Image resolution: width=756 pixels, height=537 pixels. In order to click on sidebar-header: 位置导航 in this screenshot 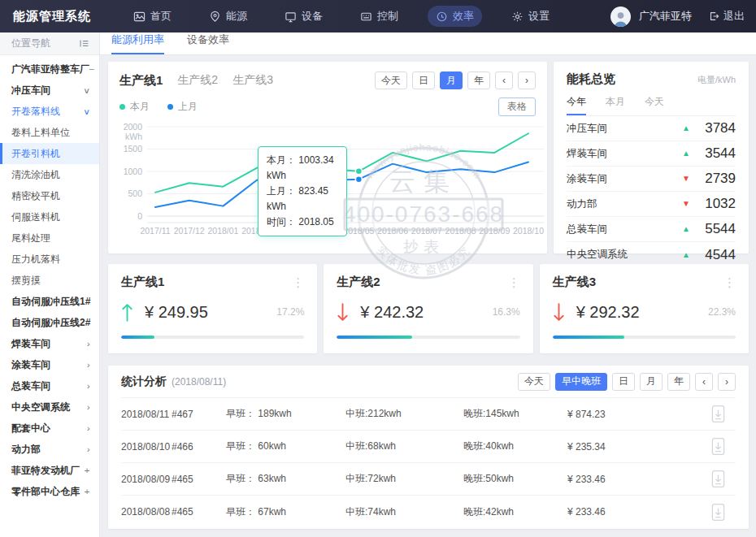, I will do `click(50, 44)`.